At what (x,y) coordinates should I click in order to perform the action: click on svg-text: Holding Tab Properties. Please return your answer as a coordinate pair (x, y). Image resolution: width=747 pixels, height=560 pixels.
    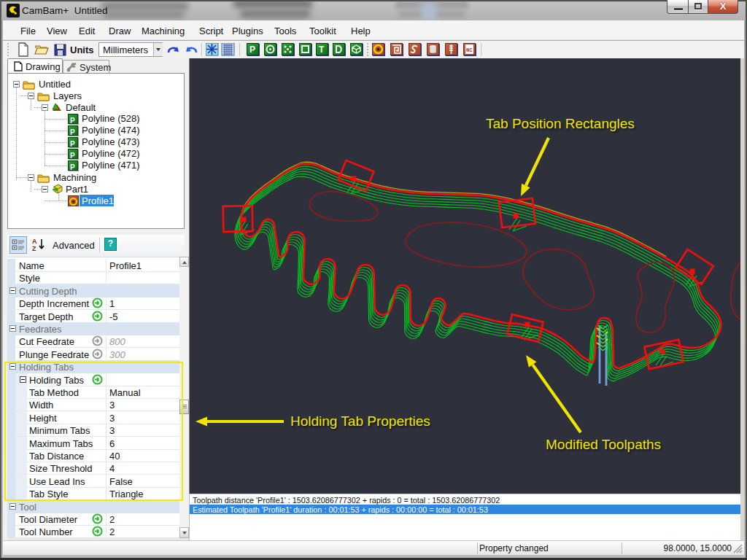
    Looking at the image, I should click on (360, 421).